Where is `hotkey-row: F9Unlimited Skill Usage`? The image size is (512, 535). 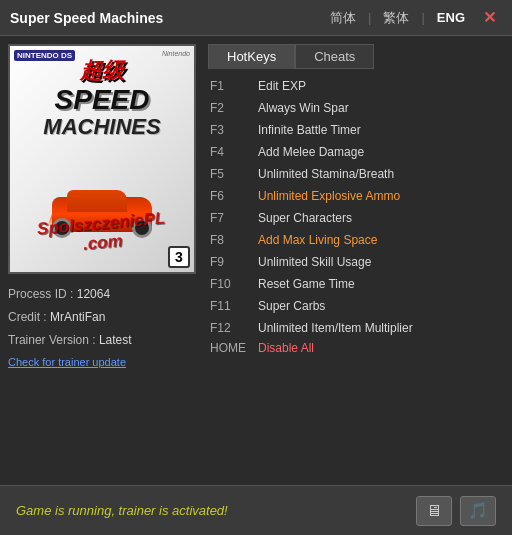
hotkey-row: F9Unlimited Skill Usage is located at coordinates (356, 262).